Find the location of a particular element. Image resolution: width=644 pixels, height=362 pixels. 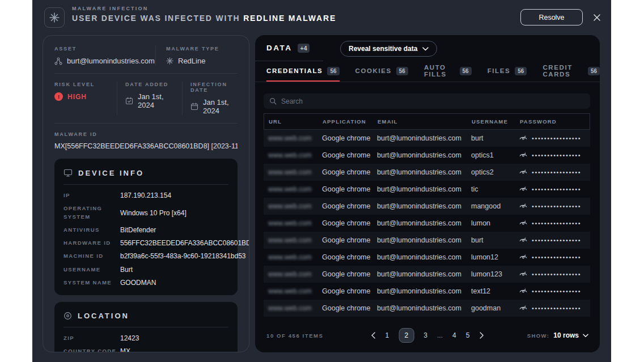

row-value: Windows 10 Pro [x64] is located at coordinates (153, 213).